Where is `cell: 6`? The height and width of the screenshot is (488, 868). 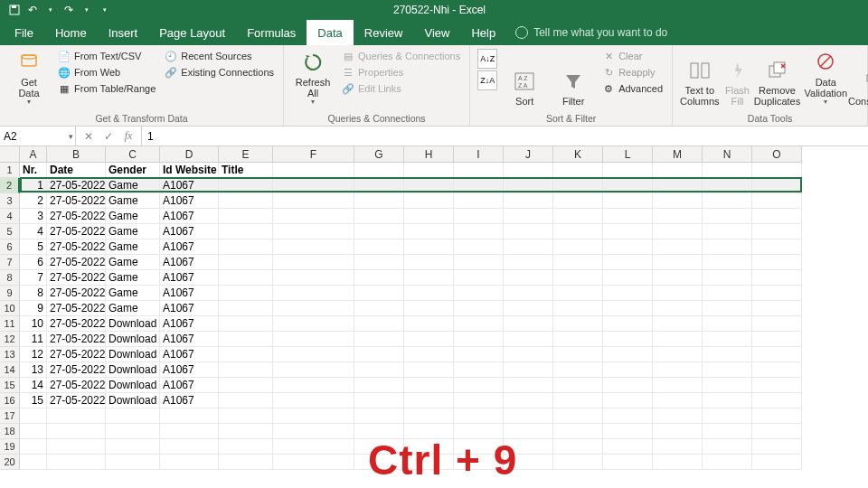 cell: 6 is located at coordinates (33, 262).